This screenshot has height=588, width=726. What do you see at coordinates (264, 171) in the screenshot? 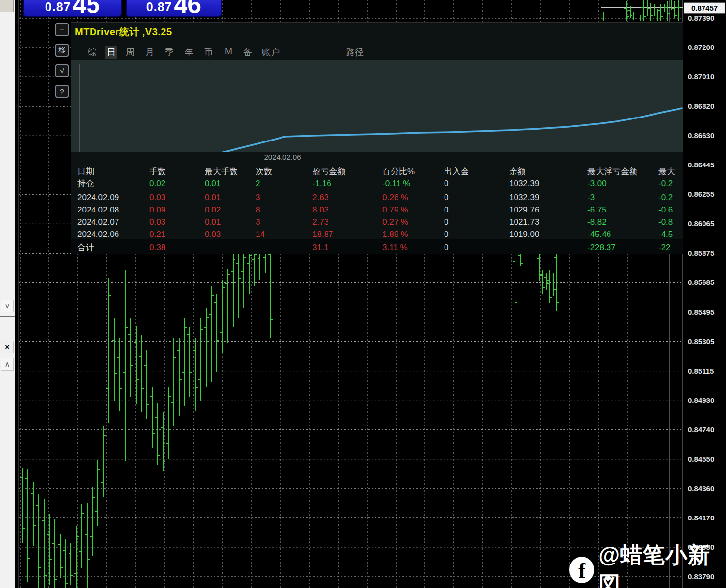
I see `table-header-cell: 次数` at bounding box center [264, 171].